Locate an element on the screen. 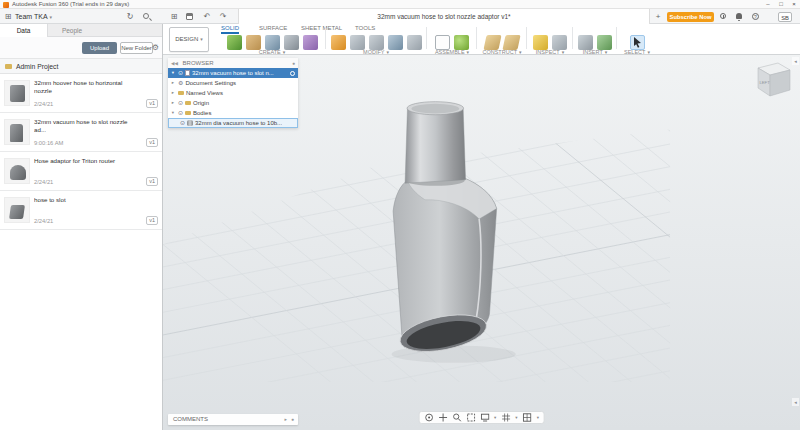 The width and height of the screenshot is (800, 430). user-avatar: SB is located at coordinates (785, 18).